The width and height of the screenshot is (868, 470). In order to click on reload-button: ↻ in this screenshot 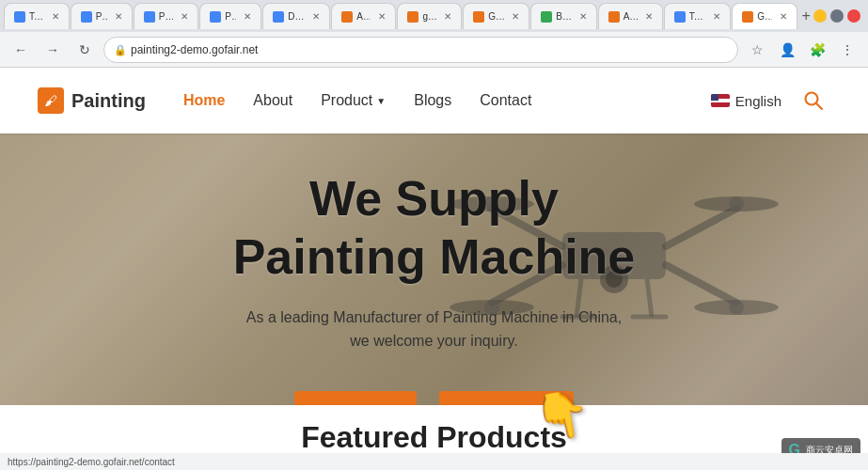, I will do `click(85, 50)`.